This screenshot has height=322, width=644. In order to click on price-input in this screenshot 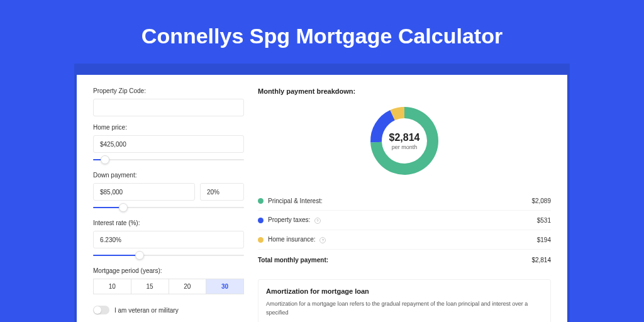, I will do `click(169, 144)`.